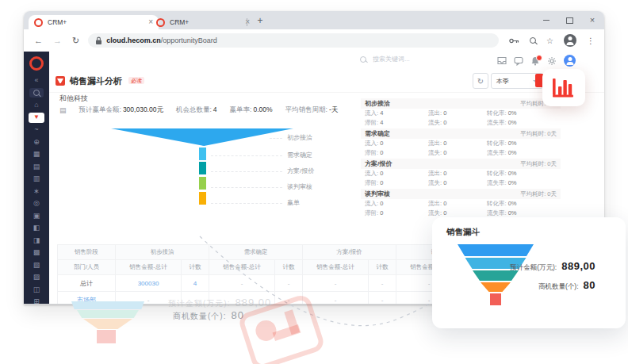  Describe the element at coordinates (36, 167) in the screenshot. I see `tasks-icon: ▤` at that location.